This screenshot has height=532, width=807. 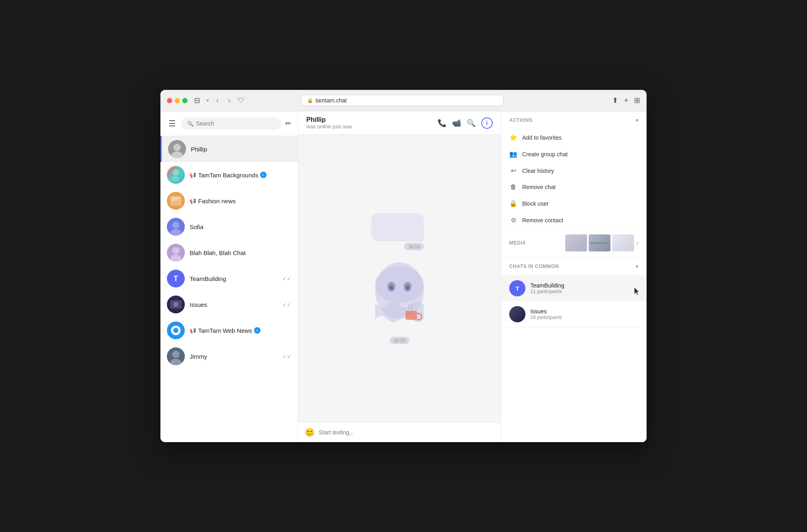 I want to click on message-time-1: 16:19, so click(x=414, y=247).